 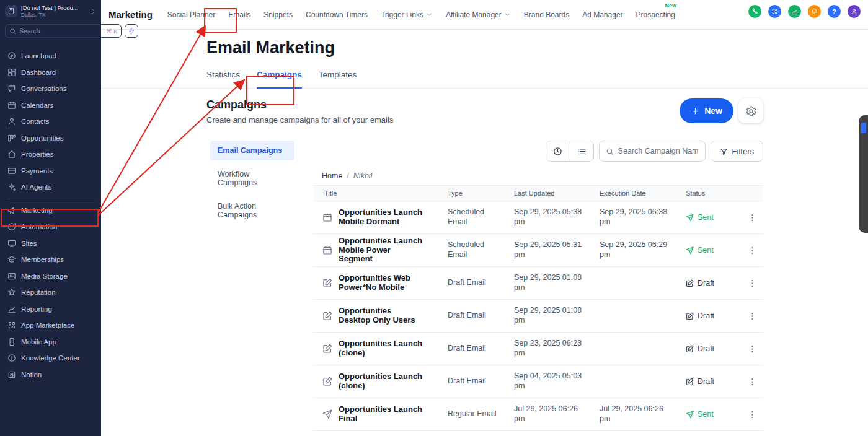 I want to click on list-view-button, so click(x=582, y=151).